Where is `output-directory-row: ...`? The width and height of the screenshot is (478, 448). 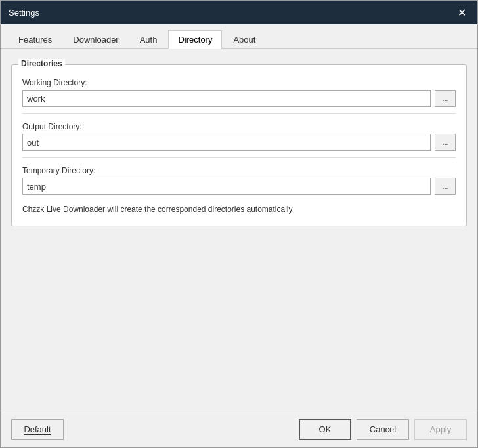
output-directory-row: ... is located at coordinates (239, 142).